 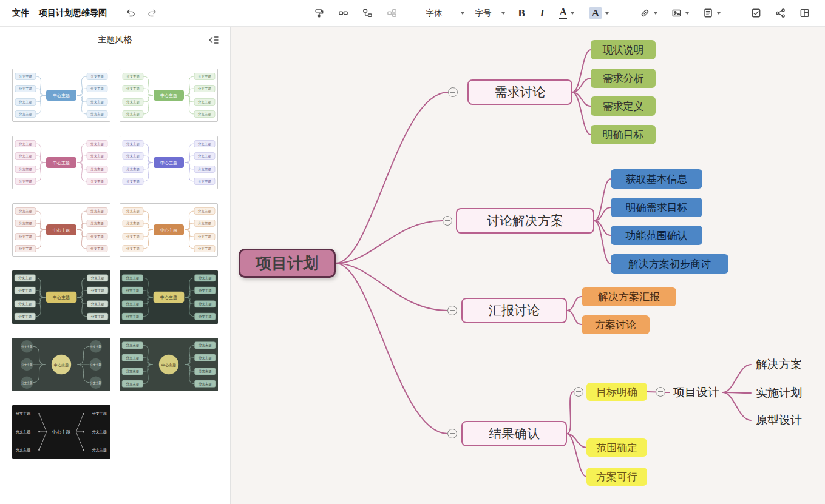 What do you see at coordinates (61, 365) in the screenshot?
I see `theme-thumbnail-dark-orbit: 分支主题分支主题分支主题分支主题分支主题分支主题中心主题` at bounding box center [61, 365].